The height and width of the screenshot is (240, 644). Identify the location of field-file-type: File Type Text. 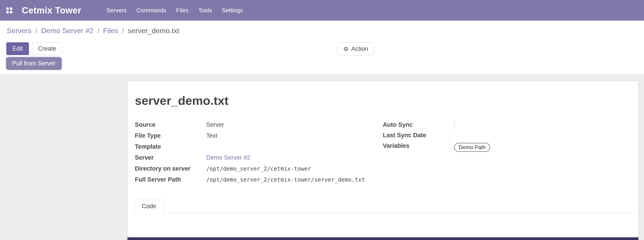
(259, 138).